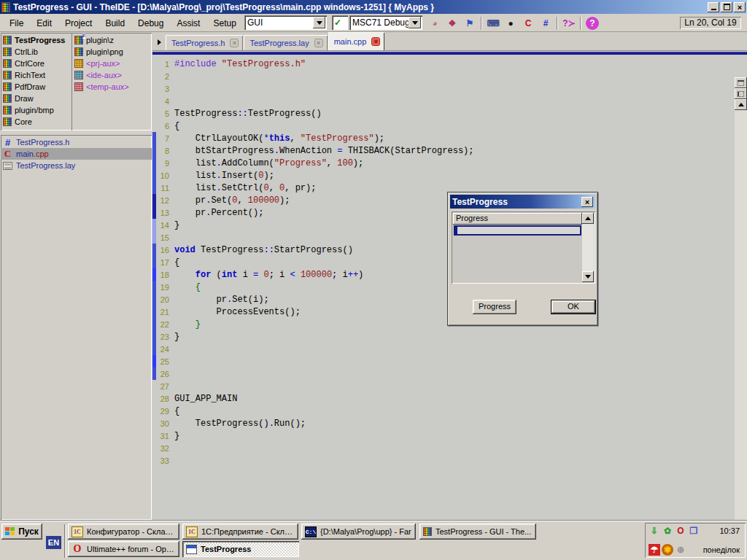 The image size is (747, 560). I want to click on code-line: 27, so click(444, 386).